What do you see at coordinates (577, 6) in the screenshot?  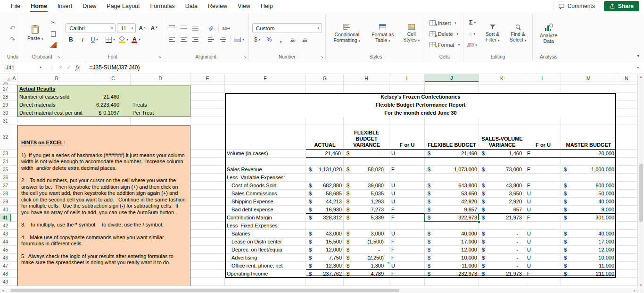 I see `comments-button: Comments` at bounding box center [577, 6].